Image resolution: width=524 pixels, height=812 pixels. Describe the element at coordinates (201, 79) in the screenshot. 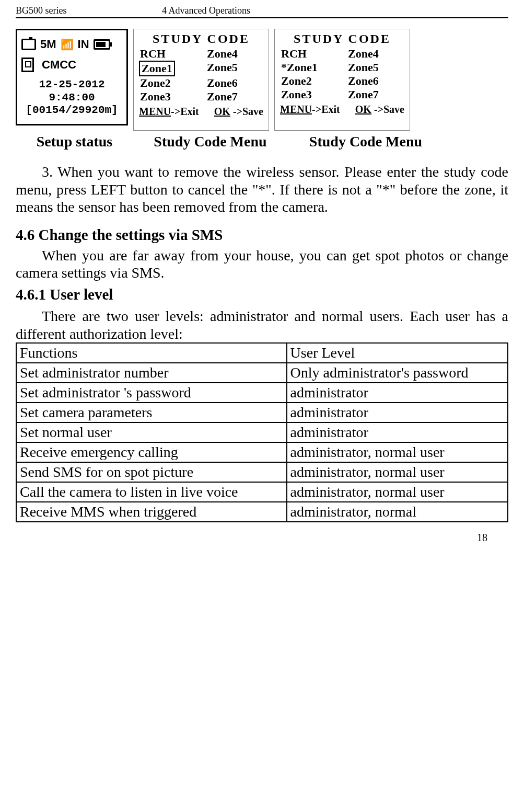

I see `study-code-menu-1: STUDY CODE RCH Zone4 Zone1 Zone5 Zone2 Z…` at that location.